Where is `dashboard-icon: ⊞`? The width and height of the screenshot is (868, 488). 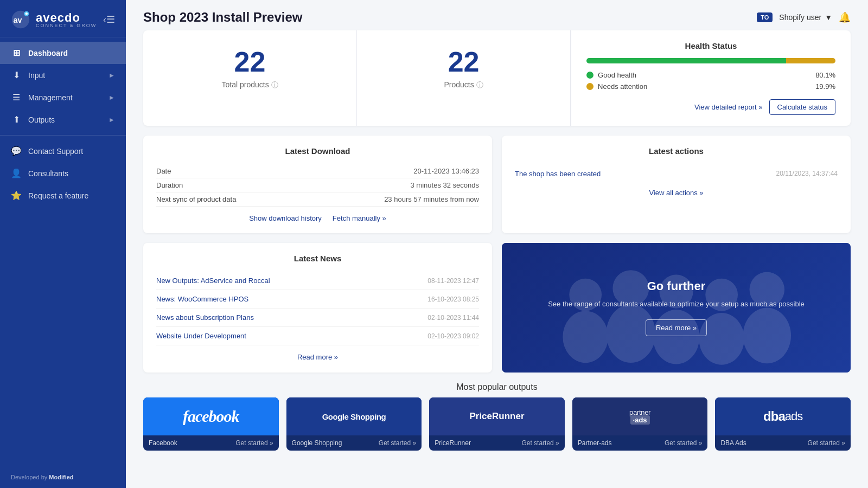 dashboard-icon: ⊞ is located at coordinates (16, 53).